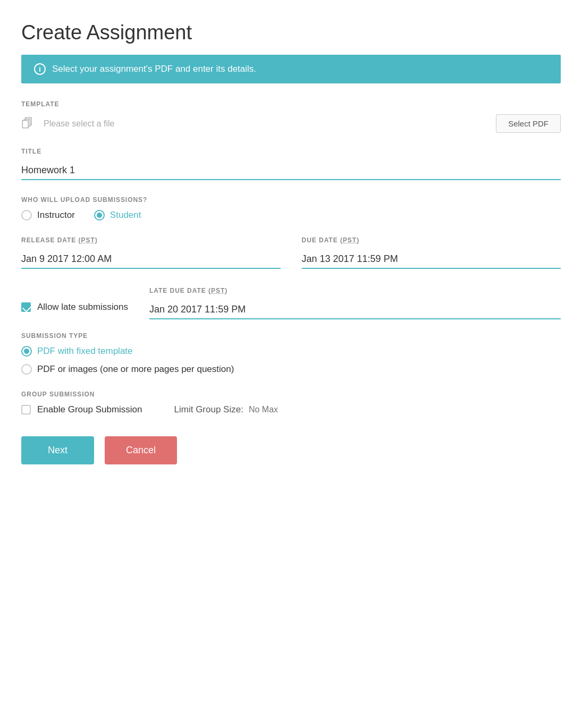 The height and width of the screenshot is (728, 582). What do you see at coordinates (27, 369) in the screenshot?
I see `pdf-images-radio` at bounding box center [27, 369].